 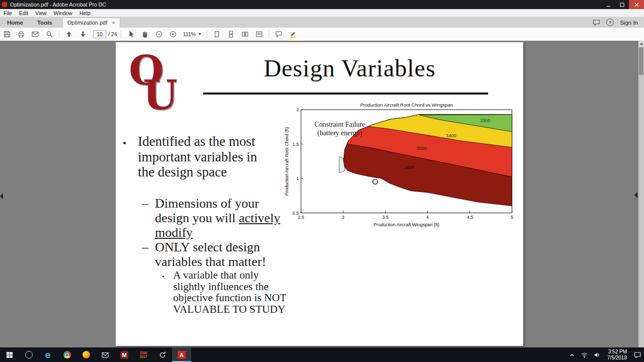 What do you see at coordinates (85, 13) in the screenshot?
I see `menu-help: Help` at bounding box center [85, 13].